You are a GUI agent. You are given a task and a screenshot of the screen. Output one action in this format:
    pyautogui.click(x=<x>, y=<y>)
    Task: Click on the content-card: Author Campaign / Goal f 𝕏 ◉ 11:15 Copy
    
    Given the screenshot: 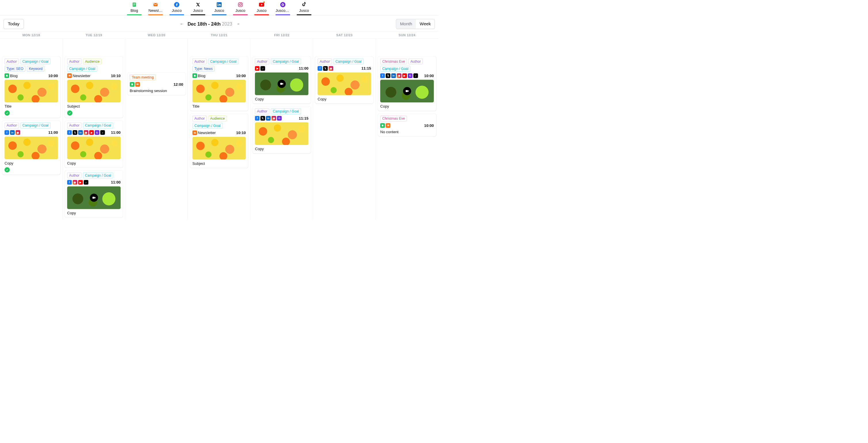 What is the action you would take?
    pyautogui.click(x=344, y=80)
    